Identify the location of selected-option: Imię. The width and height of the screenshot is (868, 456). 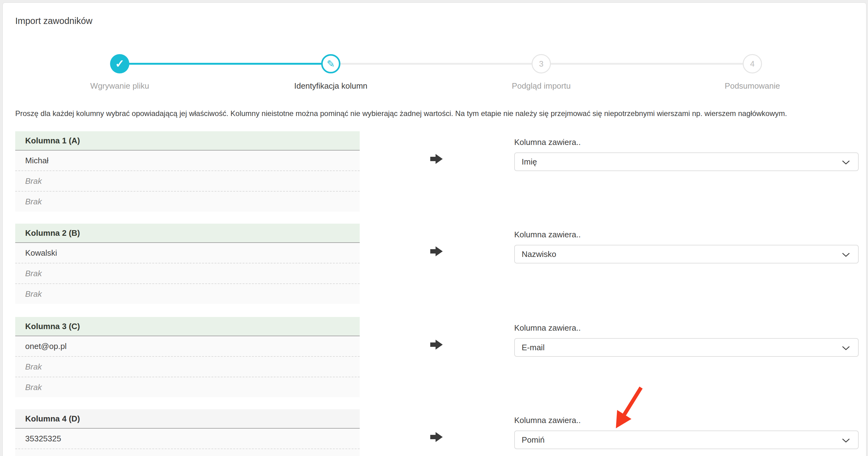
(529, 162).